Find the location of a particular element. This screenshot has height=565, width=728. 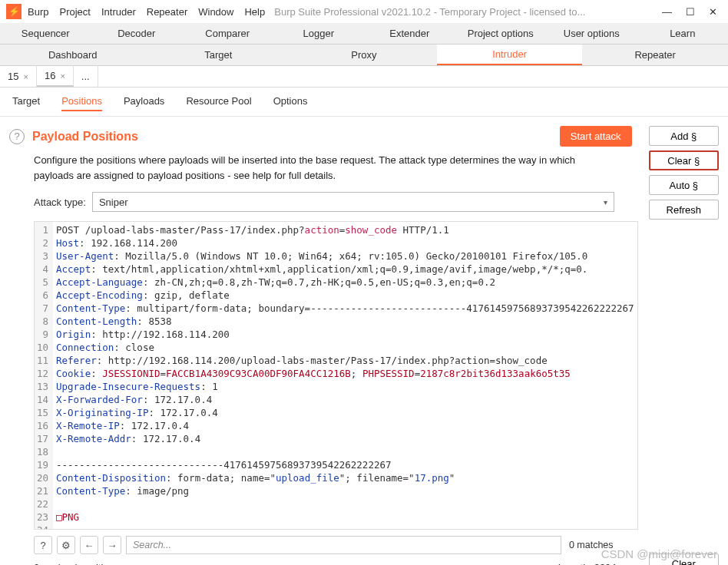

line-gutter: 1234567891011121314151617181920212223242… is located at coordinates (44, 375).